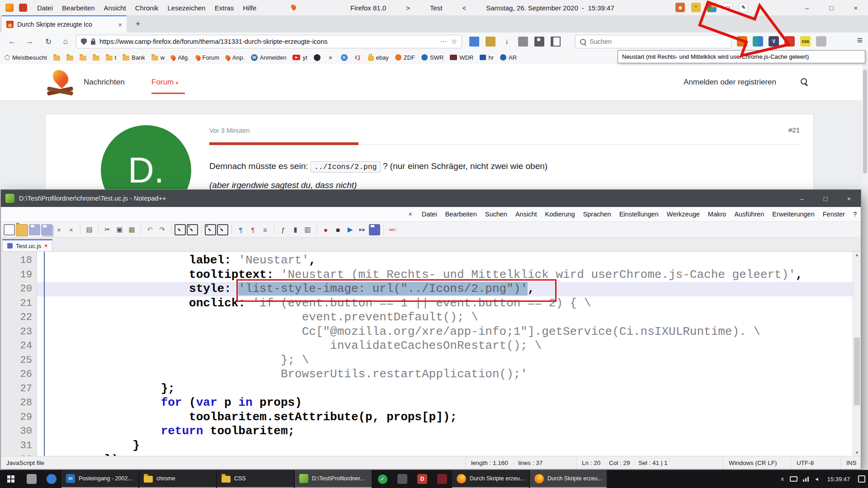 Image resolution: width=868 pixels, height=488 pixels. I want to click on function-list-icon: ƒ, so click(283, 230).